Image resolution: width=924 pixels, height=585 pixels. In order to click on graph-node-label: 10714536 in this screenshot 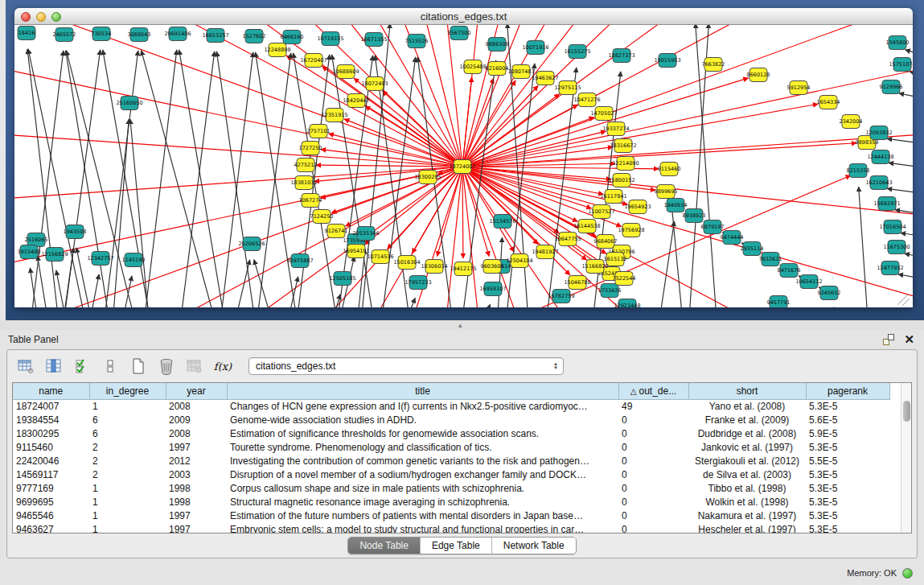, I will do `click(380, 257)`.